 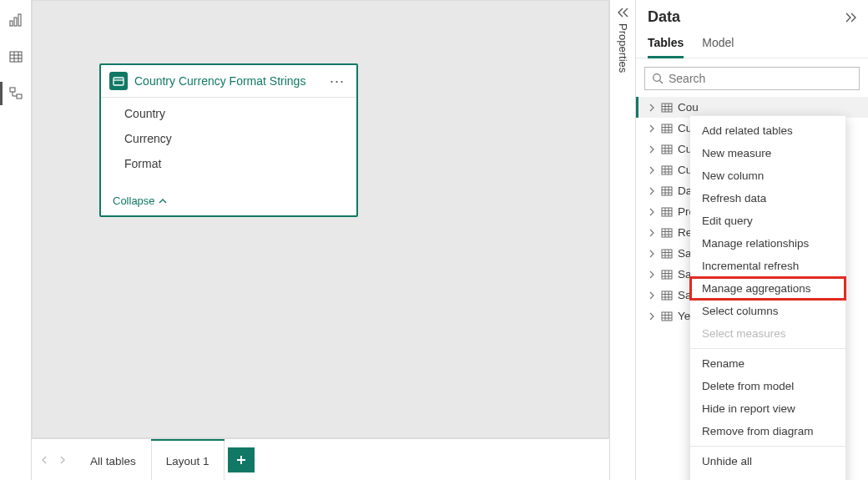 I want to click on context-menu-item-edit-query: Edit query, so click(x=768, y=220).